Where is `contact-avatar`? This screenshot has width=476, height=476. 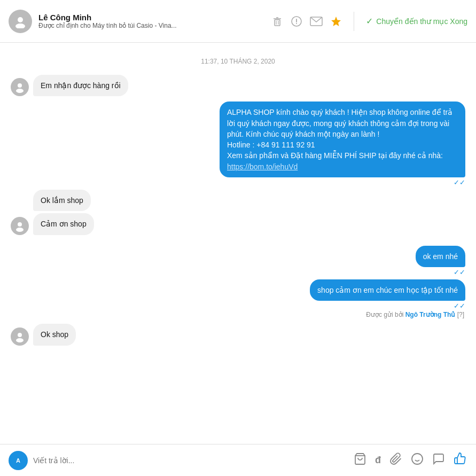 contact-avatar is located at coordinates (20, 21).